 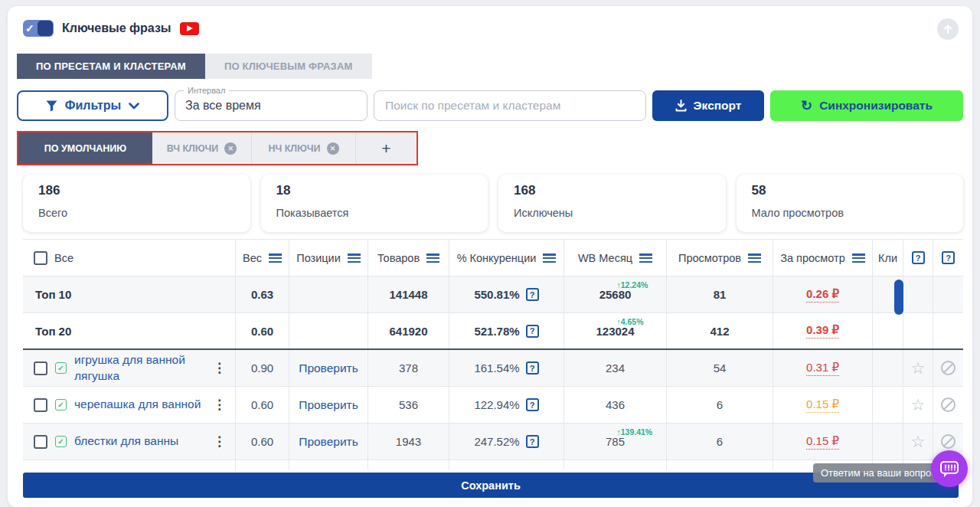 What do you see at coordinates (496, 404) in the screenshot?
I see `competition-value: 122.94%` at bounding box center [496, 404].